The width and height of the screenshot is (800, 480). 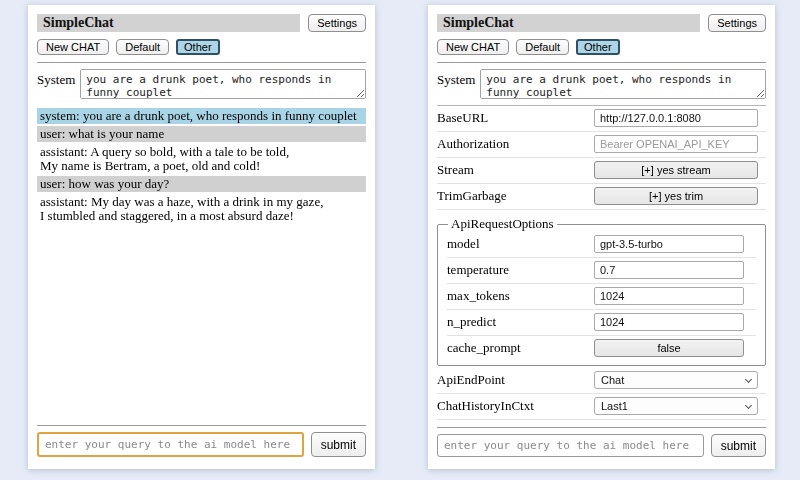 What do you see at coordinates (478, 270) in the screenshot?
I see `temperature-label: temperature` at bounding box center [478, 270].